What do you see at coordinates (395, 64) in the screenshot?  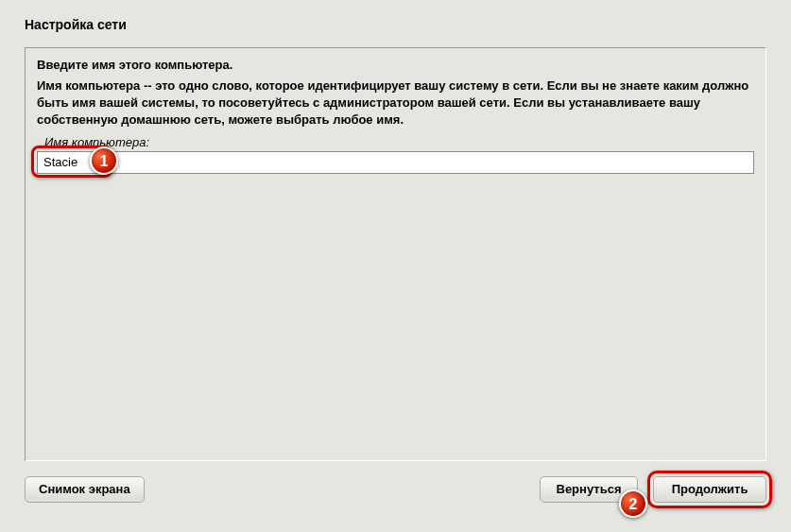 I see `prompt-text: Введите имя этого компьютера.` at bounding box center [395, 64].